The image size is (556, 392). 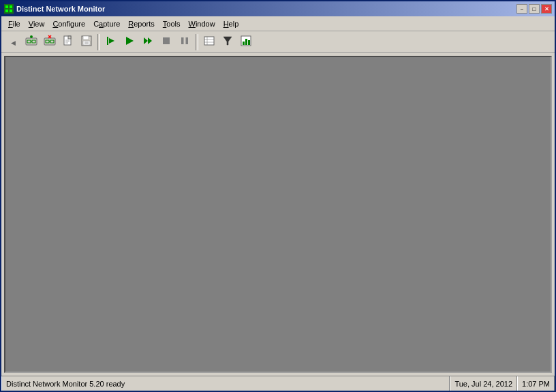 I want to click on fast-forward-icon, so click(x=148, y=42).